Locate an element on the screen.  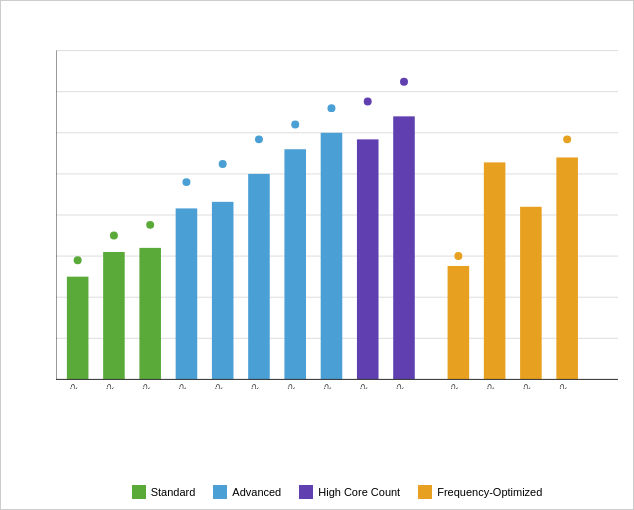
svg-text: E5-2630v2 is located at coordinates (97, 386).